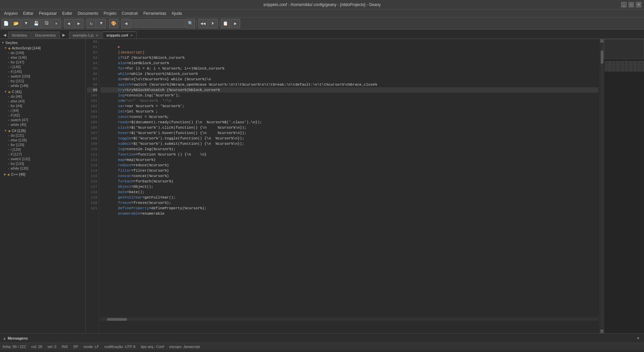  What do you see at coordinates (26, 24) in the screenshot?
I see `open-arrow-button: ▼` at bounding box center [26, 24].